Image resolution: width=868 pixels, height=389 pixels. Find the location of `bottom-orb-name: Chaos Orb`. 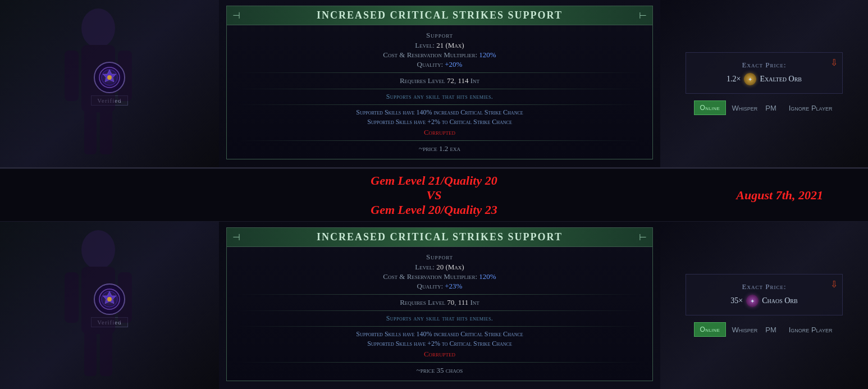

bottom-orb-name: Chaos Orb is located at coordinates (780, 301).